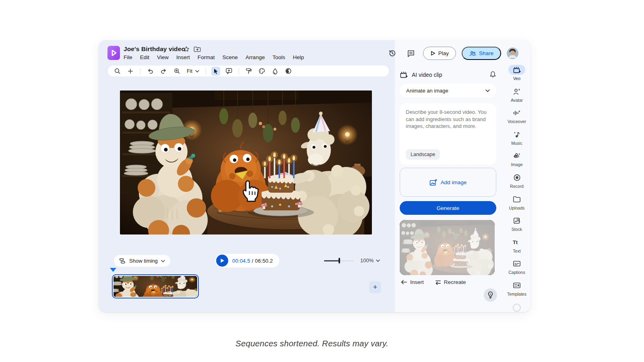 The height and width of the screenshot is (362, 644). I want to click on menu-insert: Insert, so click(183, 57).